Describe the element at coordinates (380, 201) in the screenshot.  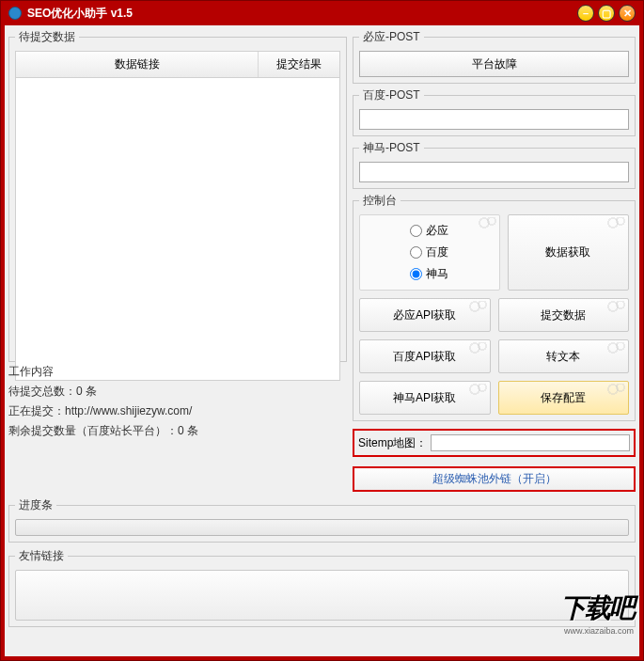
I see `console-legend: 控制台` at that location.